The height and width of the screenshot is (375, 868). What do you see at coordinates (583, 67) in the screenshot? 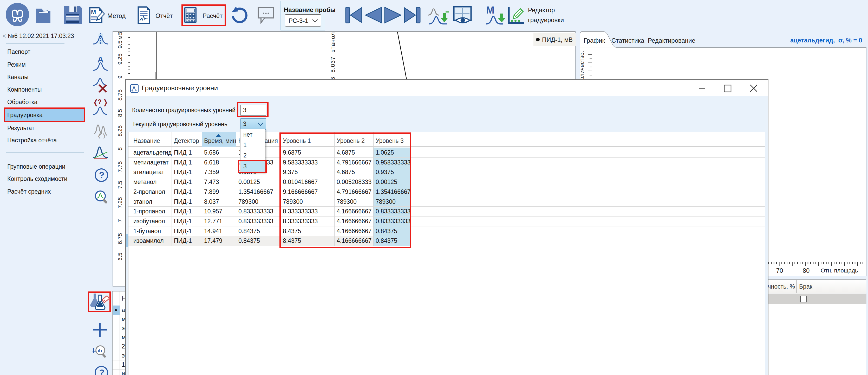
I see `svg-text: Количество.` at bounding box center [583, 67].